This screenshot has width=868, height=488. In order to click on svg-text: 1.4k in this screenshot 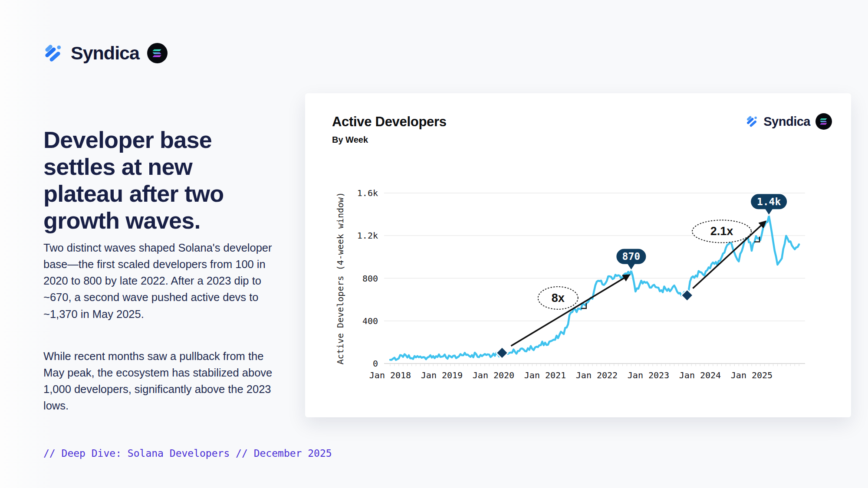, I will do `click(769, 202)`.